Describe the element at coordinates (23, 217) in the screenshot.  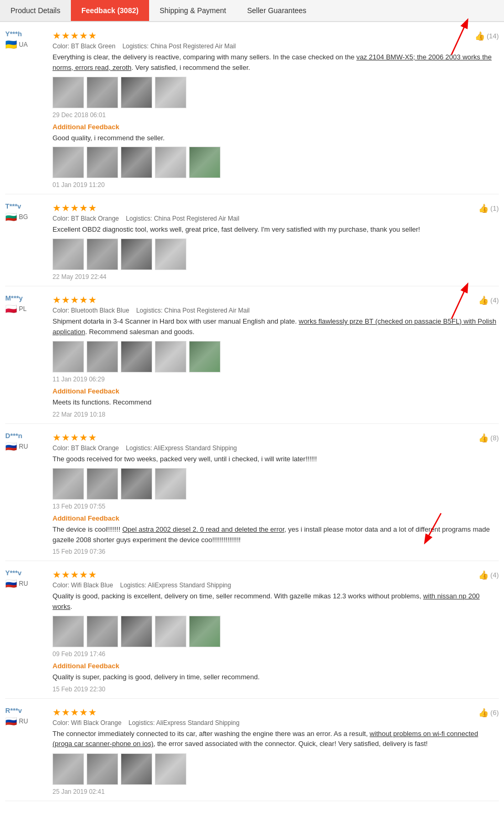
I see `country-label: BG` at that location.